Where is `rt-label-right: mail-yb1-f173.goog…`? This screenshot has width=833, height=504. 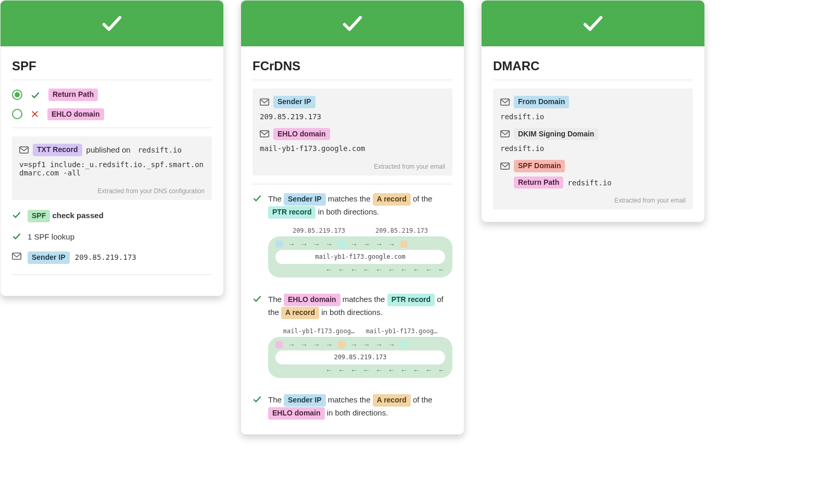
rt-label-right: mail-yb1-f173.goog… is located at coordinates (402, 331).